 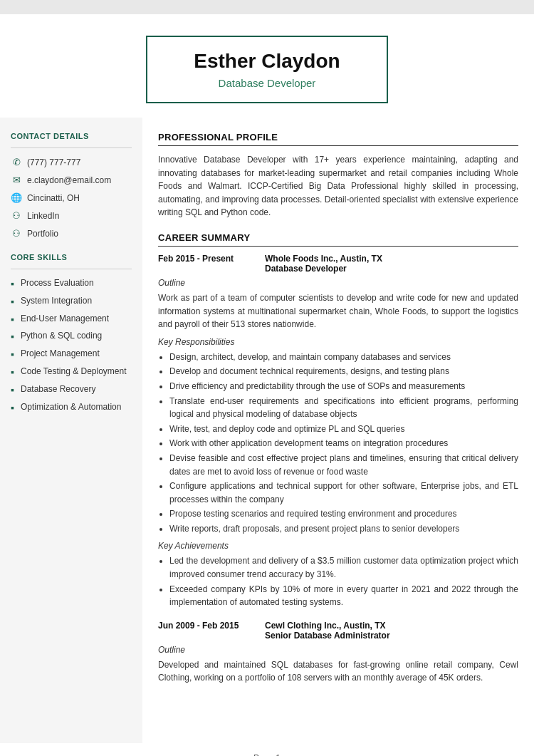 What do you see at coordinates (60, 353) in the screenshot?
I see `skill-label-5: Project Management` at bounding box center [60, 353].